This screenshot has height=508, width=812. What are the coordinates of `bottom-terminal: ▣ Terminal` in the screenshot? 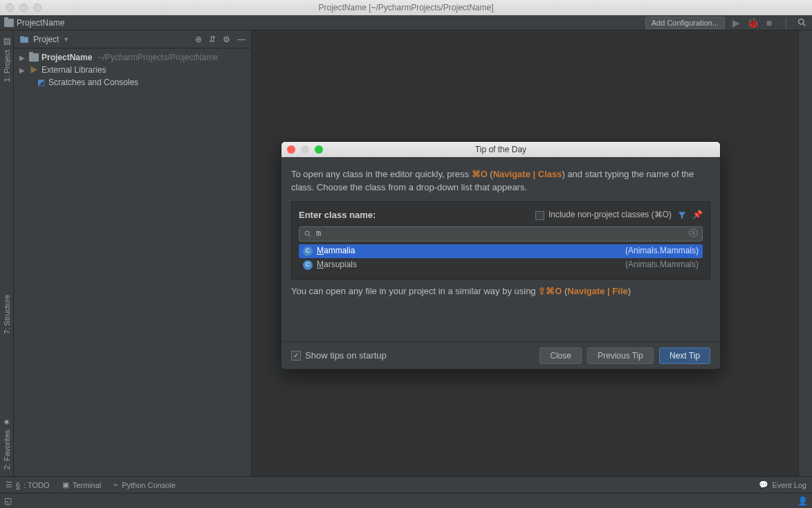 It's located at (82, 484).